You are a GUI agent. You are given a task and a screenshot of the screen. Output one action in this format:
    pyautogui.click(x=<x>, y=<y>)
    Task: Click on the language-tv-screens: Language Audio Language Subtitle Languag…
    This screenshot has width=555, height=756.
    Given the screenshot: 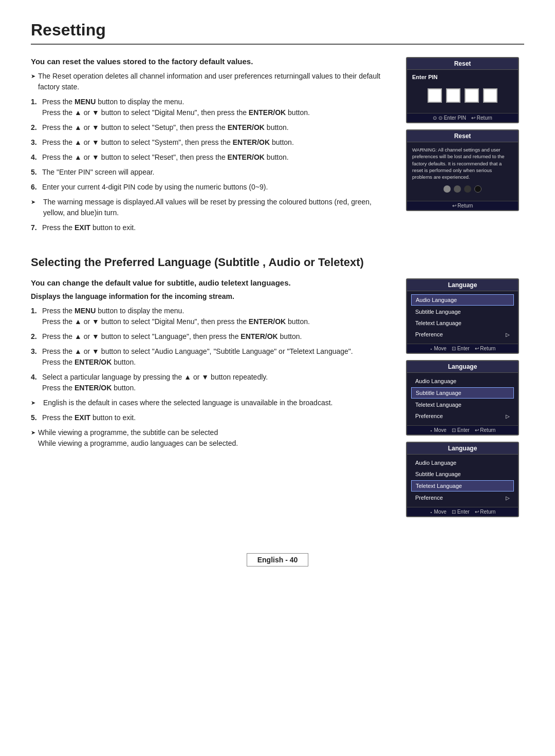 What is the action you would take?
    pyautogui.click(x=465, y=398)
    